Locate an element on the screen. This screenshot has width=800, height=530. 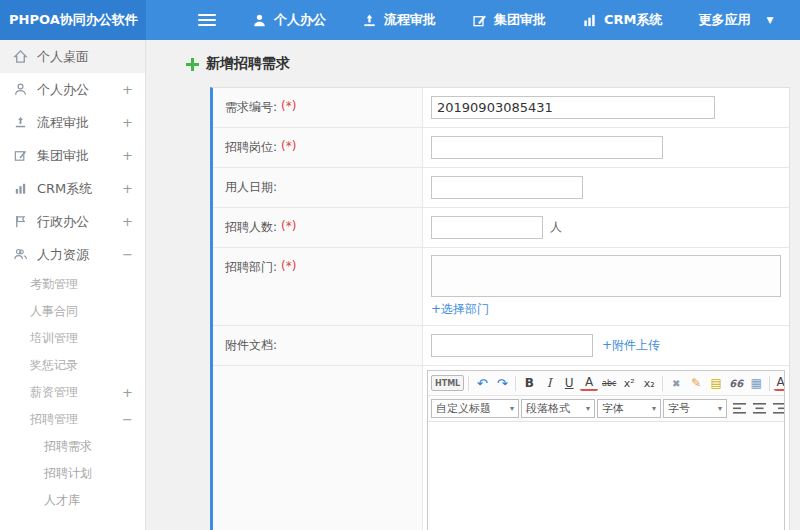
sidebar-subitem-recruitment: 招聘管理 − is located at coordinates (72, 420).